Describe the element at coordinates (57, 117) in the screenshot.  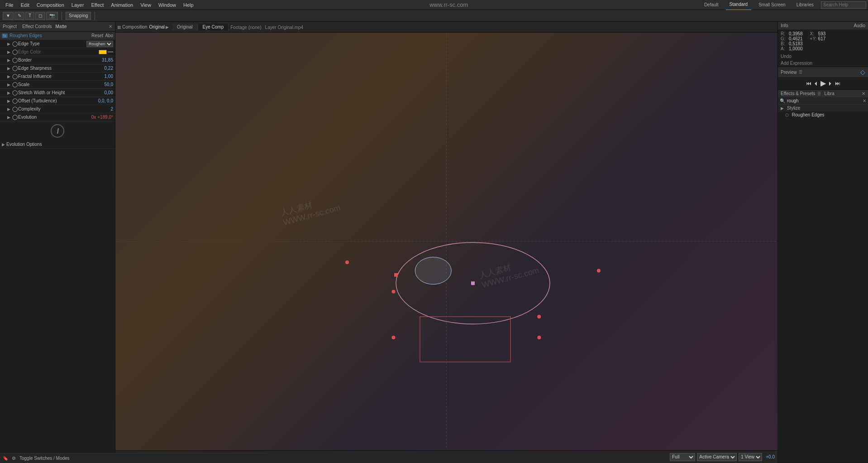
I see `evolution-row: ▶ ◯ Evolution 0x +189,0°` at that location.